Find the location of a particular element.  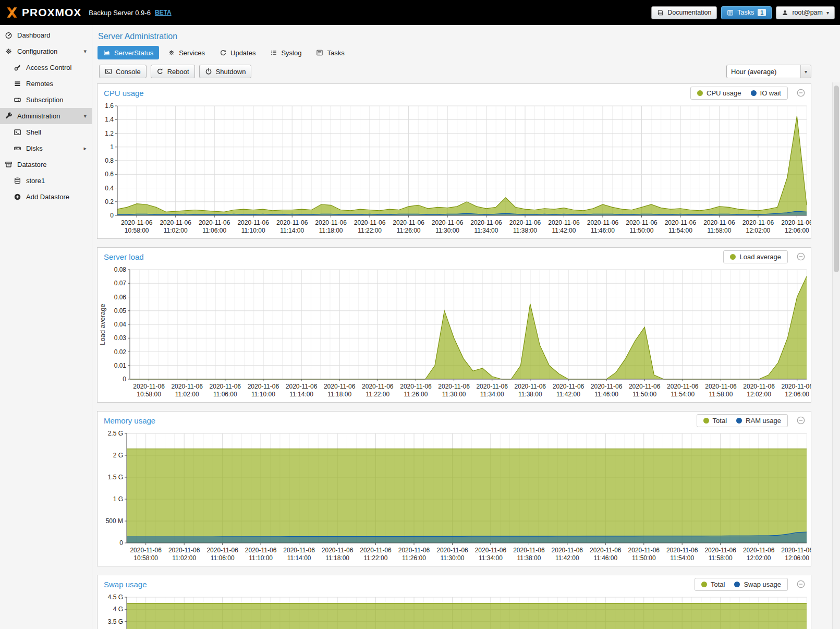

legend-item: Total is located at coordinates (715, 420).